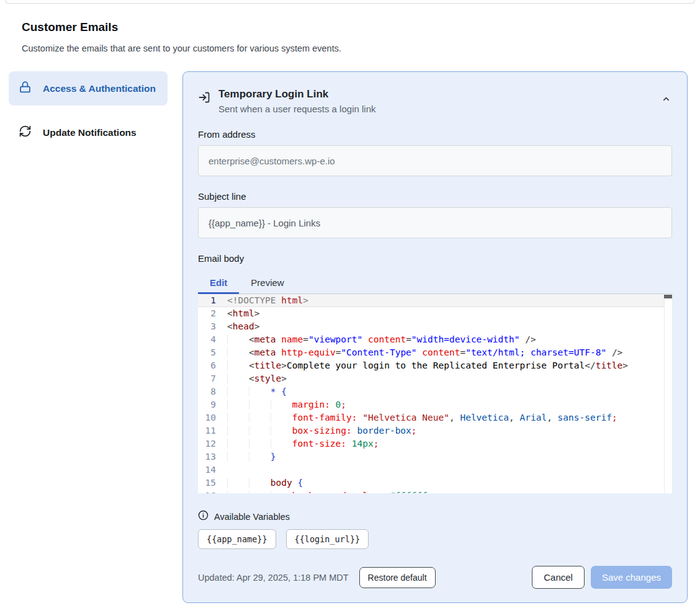  Describe the element at coordinates (207, 444) in the screenshot. I see `line-number: 12` at that location.